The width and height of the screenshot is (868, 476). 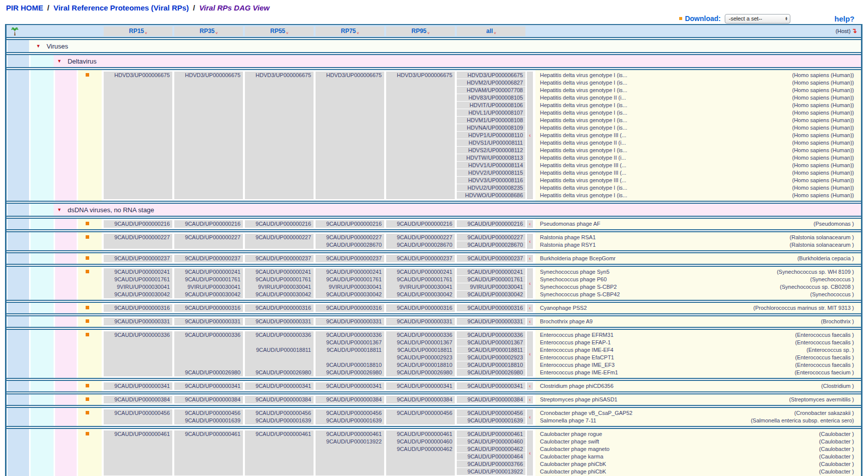 What do you see at coordinates (491, 342) in the screenshot?
I see `proteome-id: 9CAUD/UP000001367` at bounding box center [491, 342].